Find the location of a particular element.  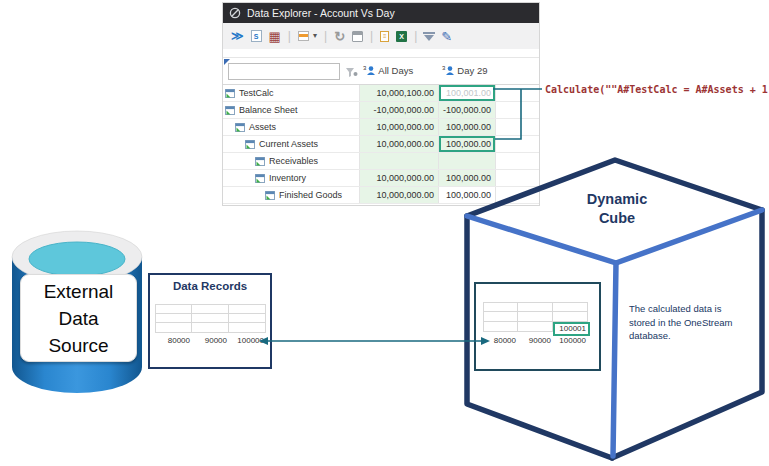

grid-view-icon is located at coordinates (304, 36).